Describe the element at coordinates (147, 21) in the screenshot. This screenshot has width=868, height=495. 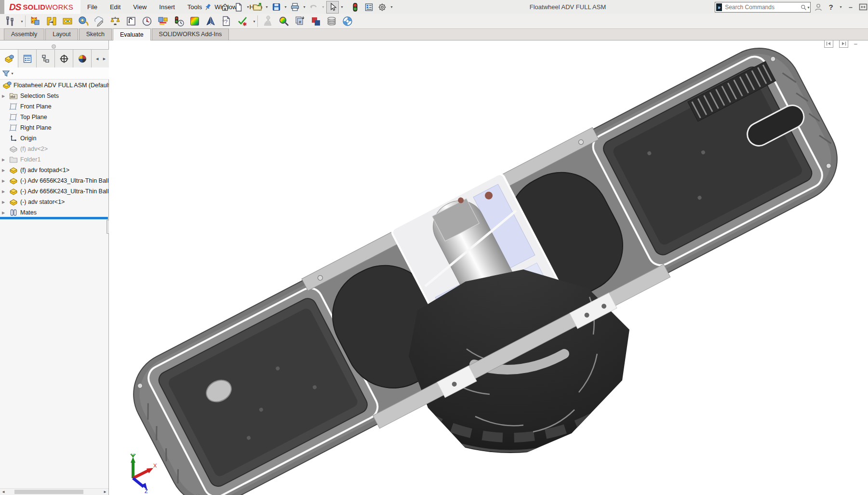
I see `performance-evaluation-icon` at that location.